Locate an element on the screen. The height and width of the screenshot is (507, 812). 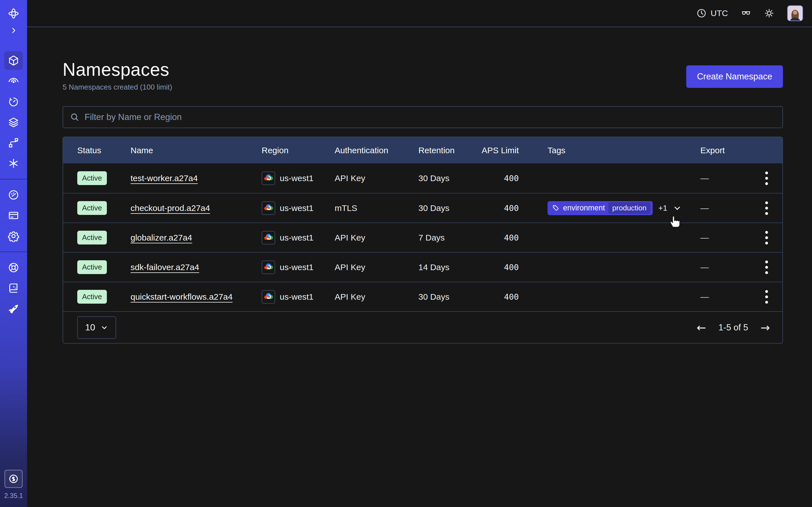
namespace-link: globalizer.a27a4 is located at coordinates (161, 237).